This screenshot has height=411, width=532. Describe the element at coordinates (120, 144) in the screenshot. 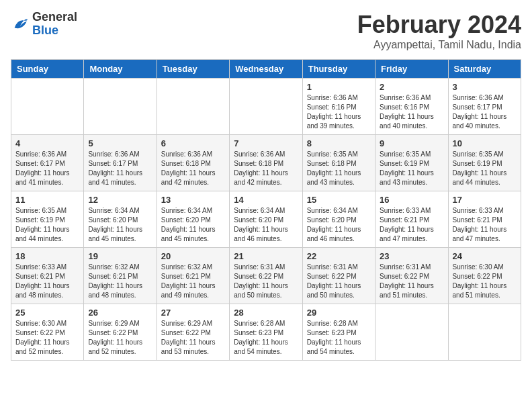

I see `day-number: 5` at that location.